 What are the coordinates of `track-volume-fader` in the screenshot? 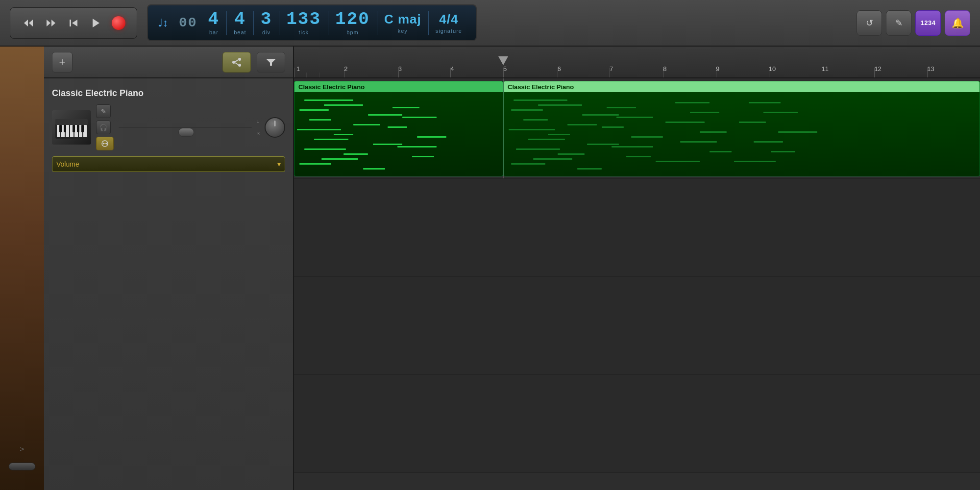 It's located at (185, 127).